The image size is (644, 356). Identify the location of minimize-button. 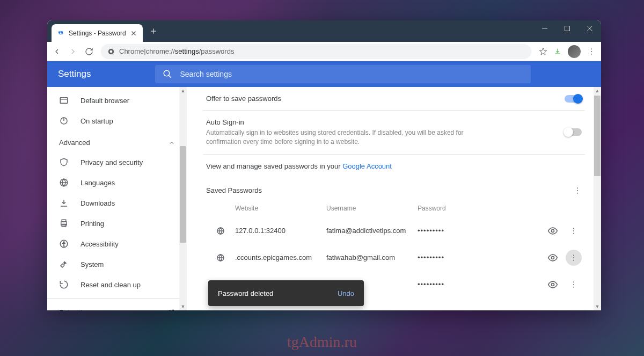
(545, 28).